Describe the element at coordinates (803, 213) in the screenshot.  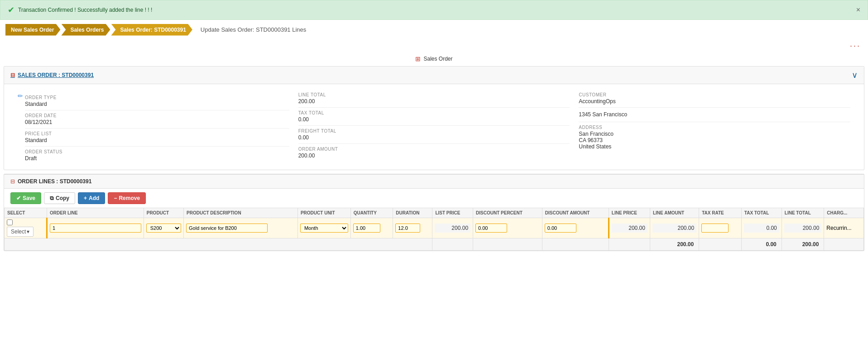
I see `col-line-total: LINE TOTAL` at that location.